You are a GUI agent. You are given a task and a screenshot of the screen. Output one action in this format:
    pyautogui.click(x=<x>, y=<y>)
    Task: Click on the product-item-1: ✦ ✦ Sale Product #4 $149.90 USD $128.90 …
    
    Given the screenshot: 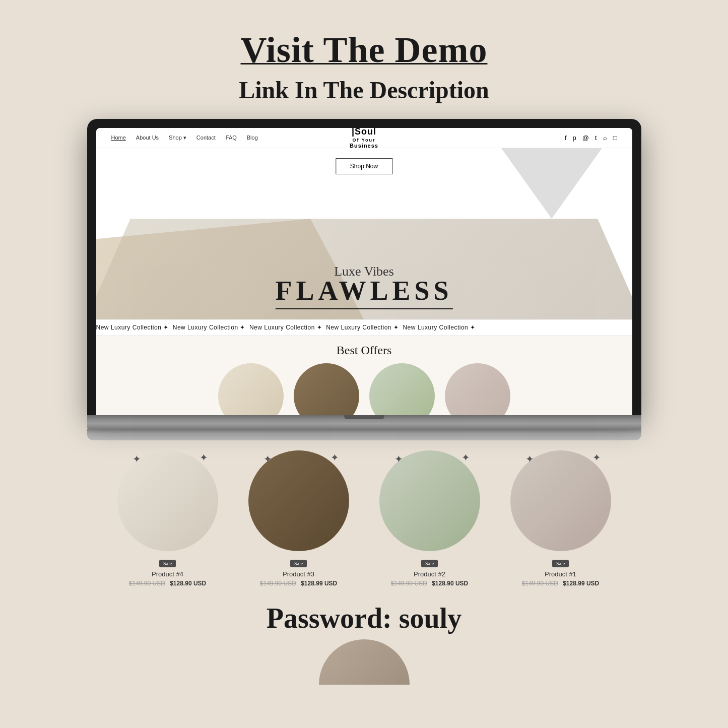 What is the action you would take?
    pyautogui.click(x=168, y=519)
    